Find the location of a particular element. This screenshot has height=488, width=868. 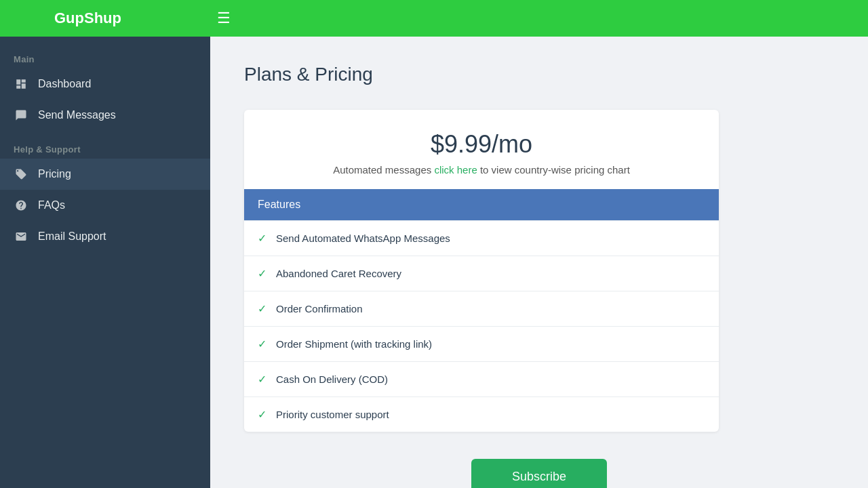

feature-row: ✓ Order Shipment (with tracking link) is located at coordinates (481, 344).